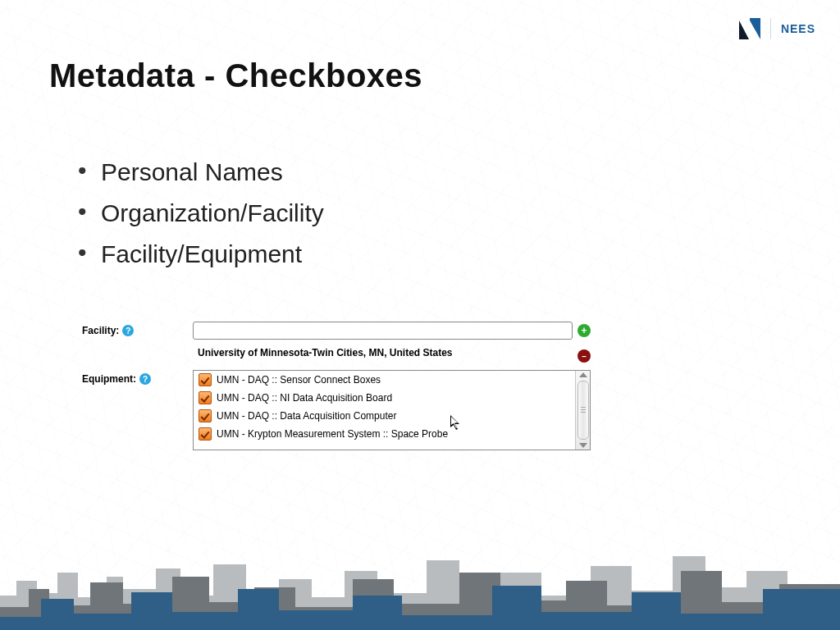 The height and width of the screenshot is (630, 840). I want to click on scroll-up-icon, so click(583, 375).